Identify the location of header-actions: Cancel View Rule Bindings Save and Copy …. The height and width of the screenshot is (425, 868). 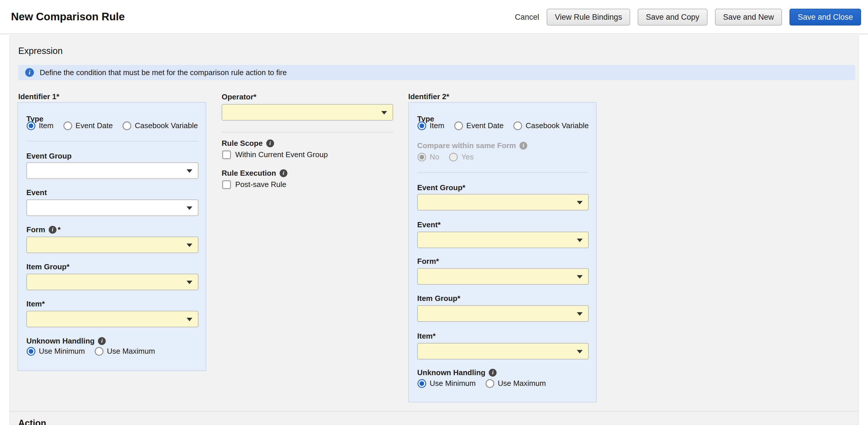
(688, 17).